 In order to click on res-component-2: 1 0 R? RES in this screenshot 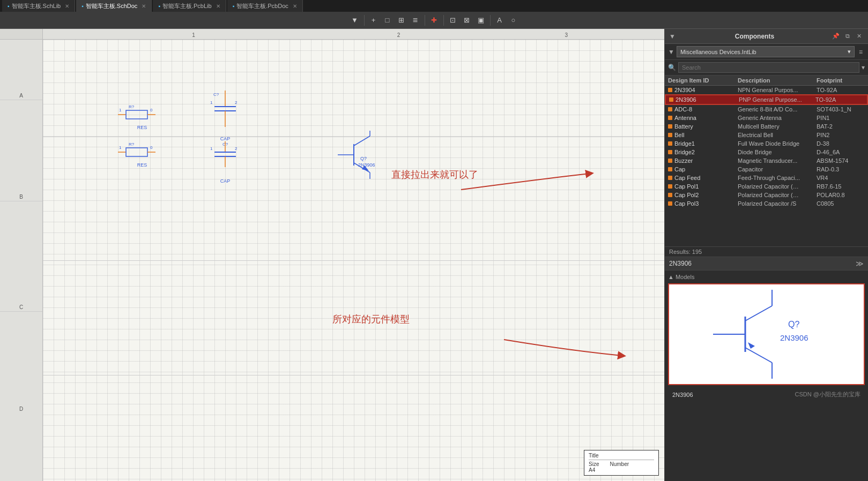, I will do `click(142, 154)`.